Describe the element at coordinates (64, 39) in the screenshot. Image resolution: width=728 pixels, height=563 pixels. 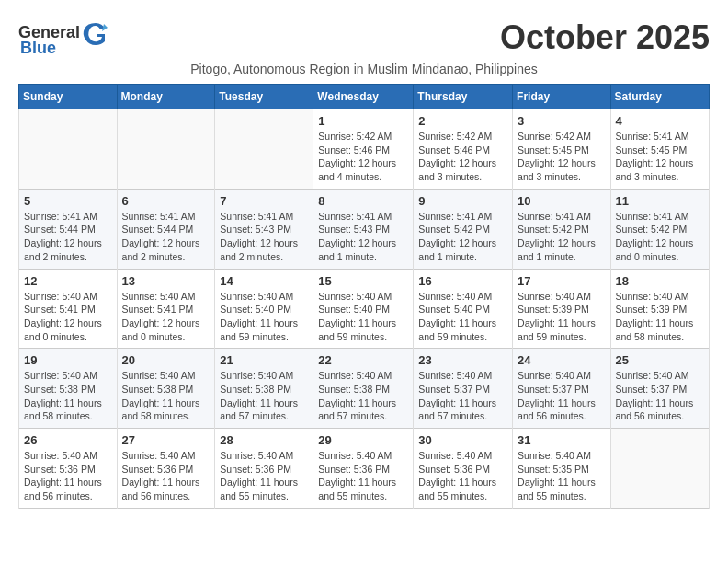
I see `logo: General Blue` at that location.